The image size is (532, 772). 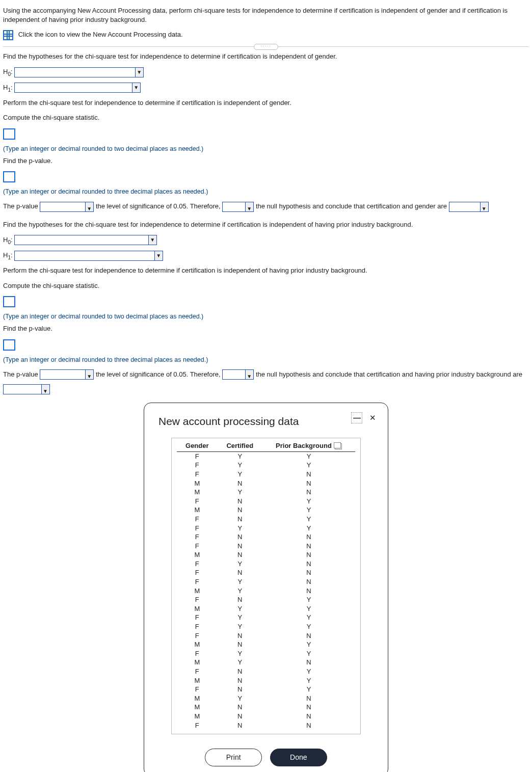 I want to click on q2-decision-dropdown, so click(x=238, y=375).